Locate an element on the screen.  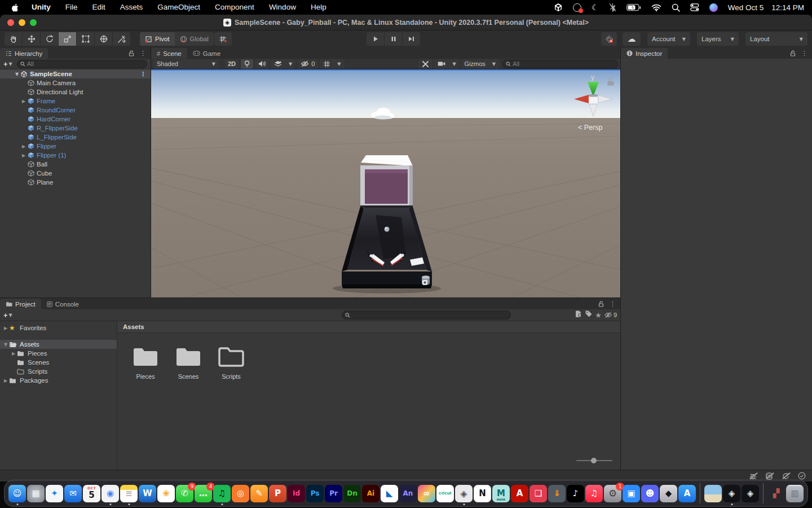
dock-icon-mail: ✉ is located at coordinates (73, 493).